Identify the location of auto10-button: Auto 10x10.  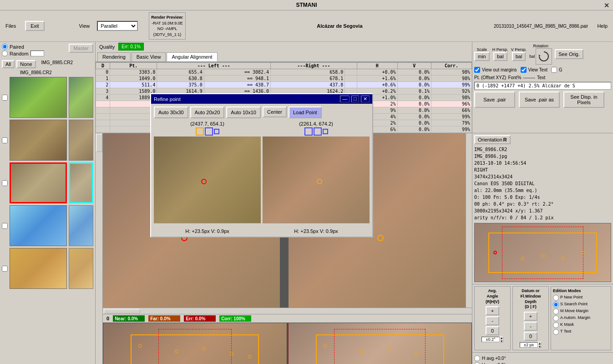
(243, 112).